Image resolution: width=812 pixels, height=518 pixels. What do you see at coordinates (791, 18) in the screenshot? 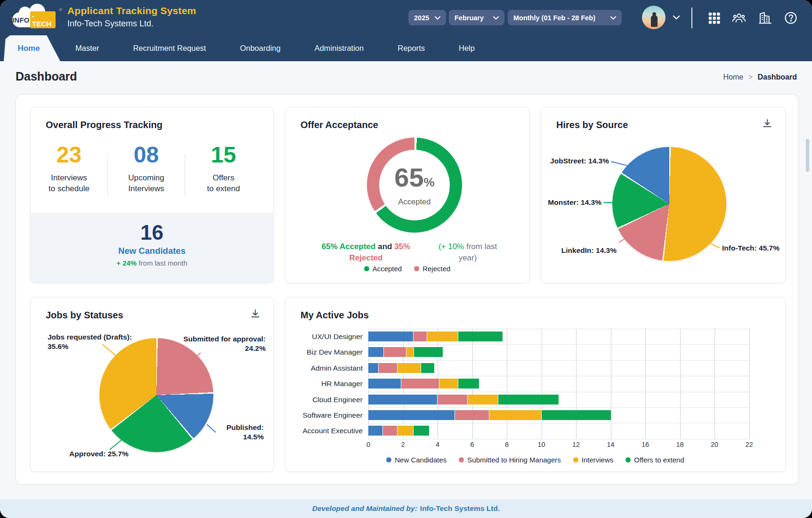
I see `help-icon` at bounding box center [791, 18].